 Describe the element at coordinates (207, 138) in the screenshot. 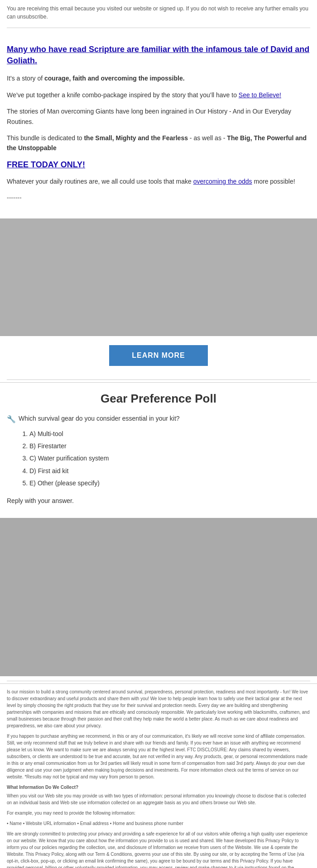

I see `p4-mid: - as well as -` at that location.